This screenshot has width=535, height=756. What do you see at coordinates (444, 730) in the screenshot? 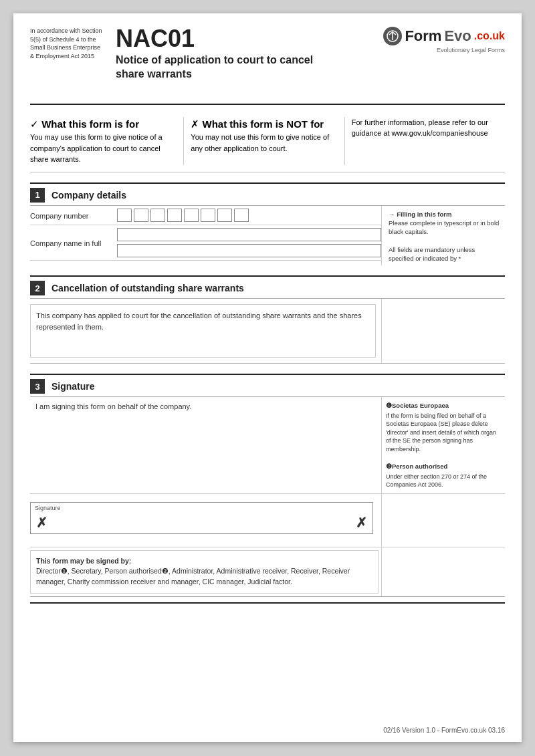
I see `footer: 02/16 Version 1.0 - FormEvo.co.uk 03.16` at bounding box center [444, 730].